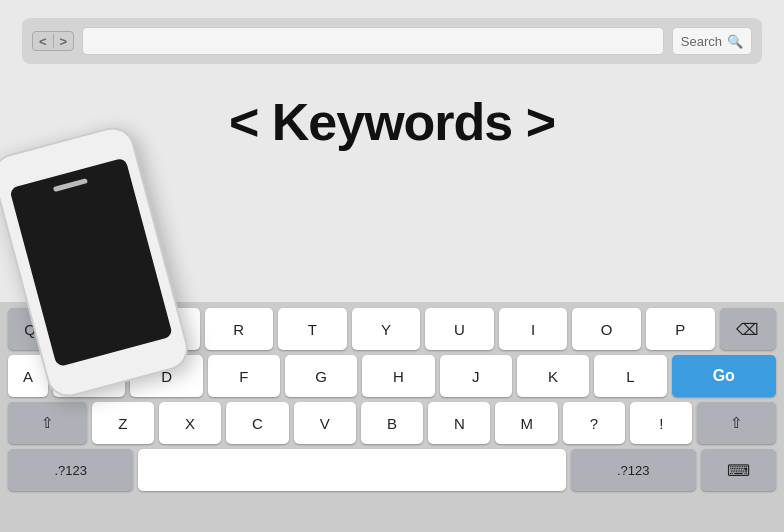 This screenshot has width=784, height=532. I want to click on shift-right-icon: ⇧, so click(736, 423).